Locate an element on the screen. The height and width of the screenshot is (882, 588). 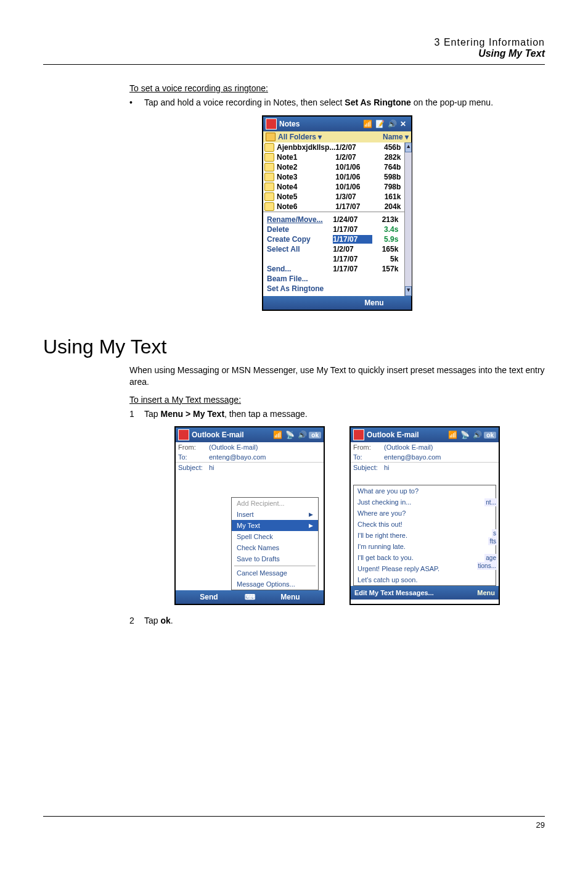
mytext-item: Where are you? is located at coordinates (425, 513).